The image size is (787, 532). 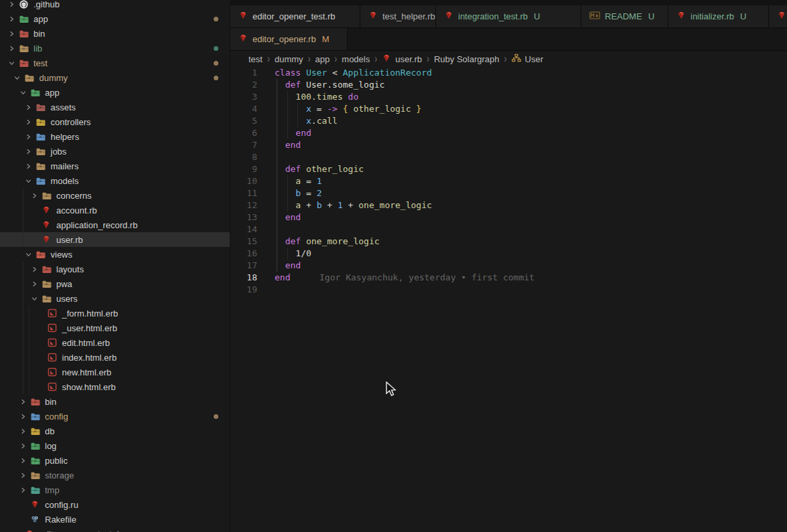 I want to click on code-line-12: 12 a + b + 1 + one_more_logic, so click(x=509, y=205).